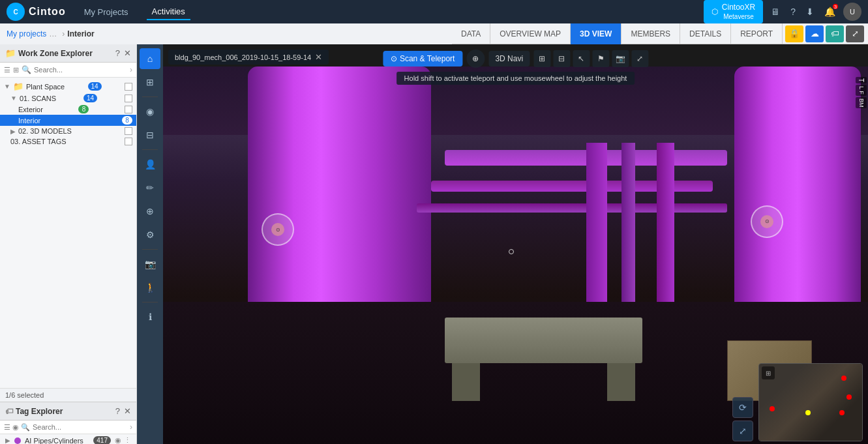 This screenshot has height=444, width=868. What do you see at coordinates (81, 70) in the screenshot?
I see `work-zone-search-input` at bounding box center [81, 70].